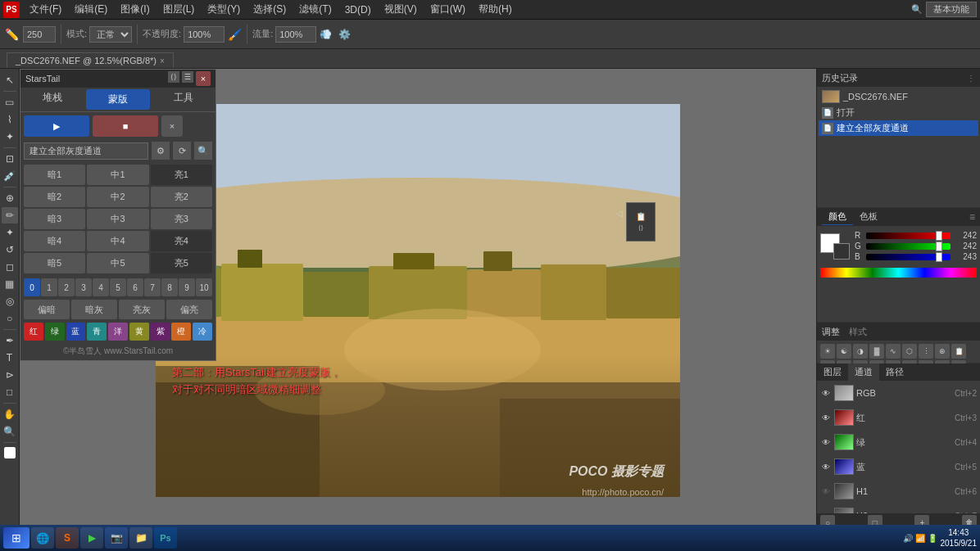 The width and height of the screenshot is (980, 551). I want to click on starstail-refresh-btn: ⟳, so click(182, 151).